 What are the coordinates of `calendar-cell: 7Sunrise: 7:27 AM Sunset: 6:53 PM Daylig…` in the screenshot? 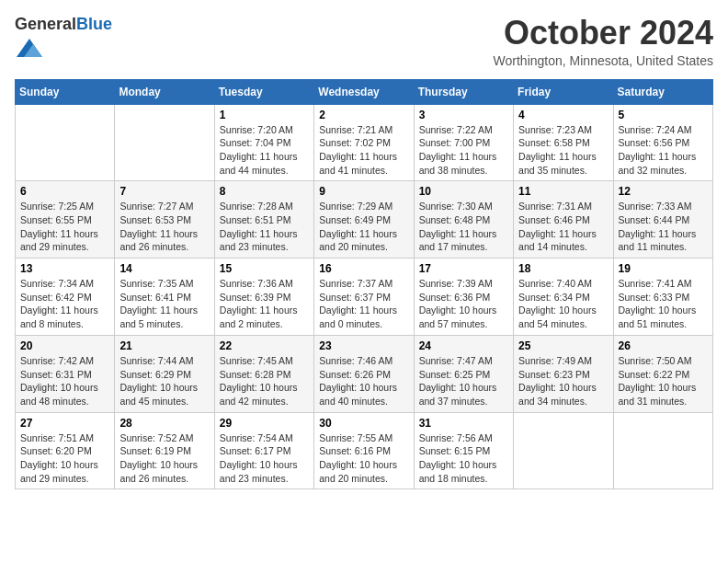 It's located at (165, 220).